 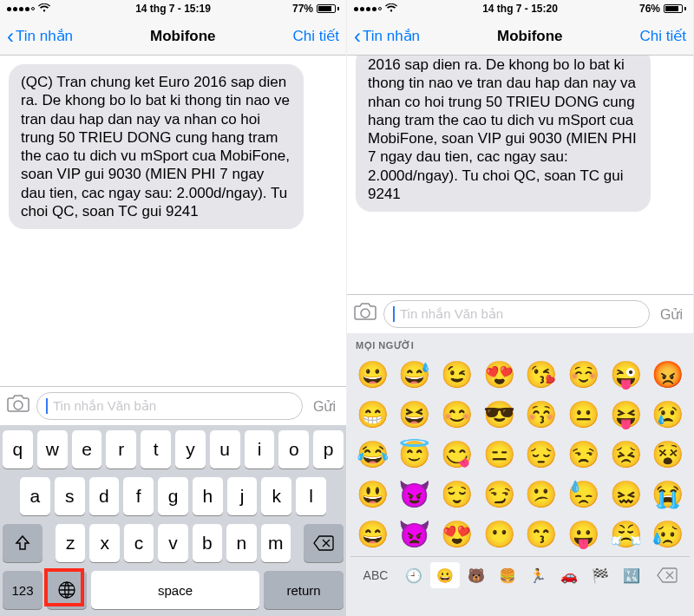 I want to click on emoji-cell: 😄, so click(x=373, y=534).